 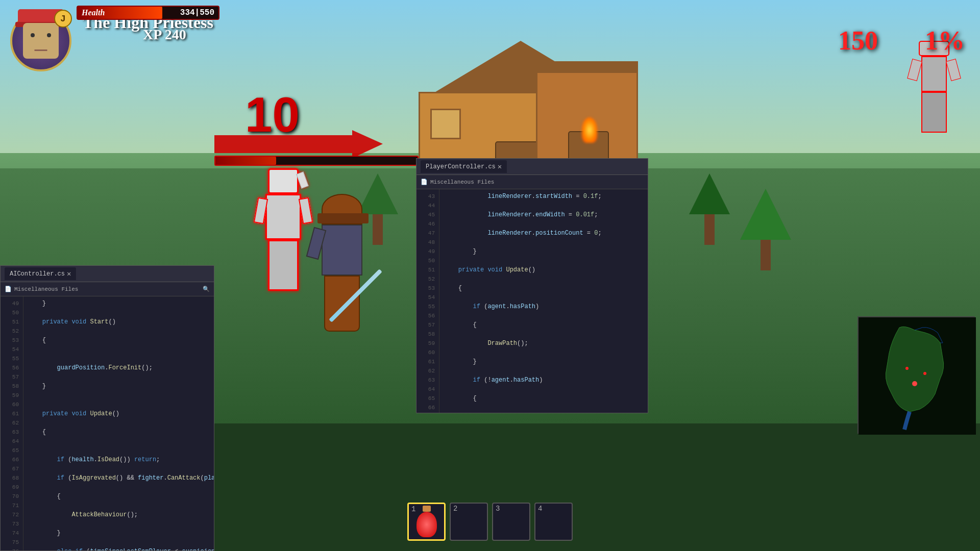 I want to click on editor-ai-close-button: ✕, so click(x=69, y=273).